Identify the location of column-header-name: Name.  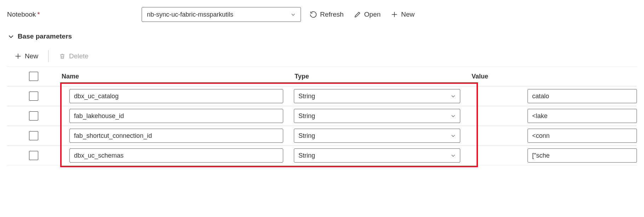
(177, 76).